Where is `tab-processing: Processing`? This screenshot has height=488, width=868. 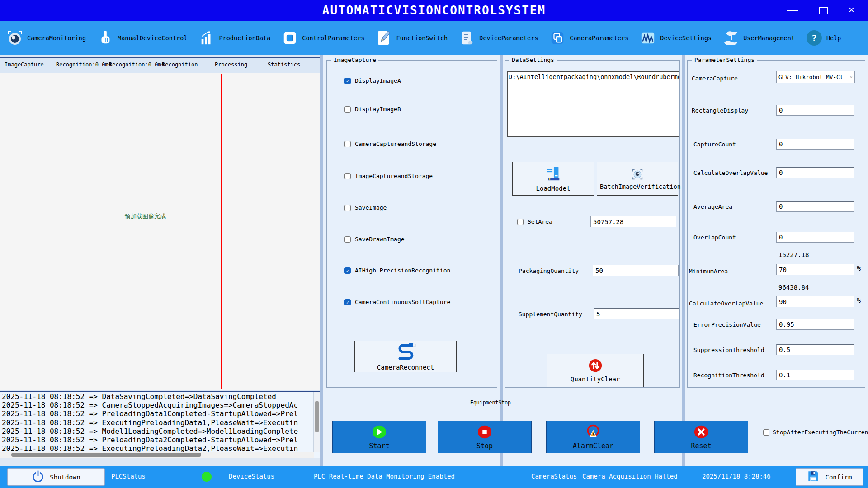
tab-processing: Processing is located at coordinates (231, 65).